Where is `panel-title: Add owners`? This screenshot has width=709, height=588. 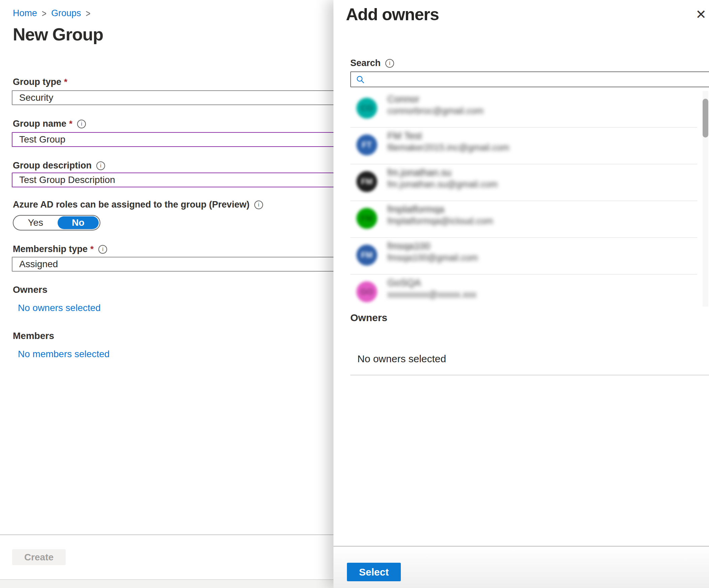 panel-title: Add owners is located at coordinates (392, 15).